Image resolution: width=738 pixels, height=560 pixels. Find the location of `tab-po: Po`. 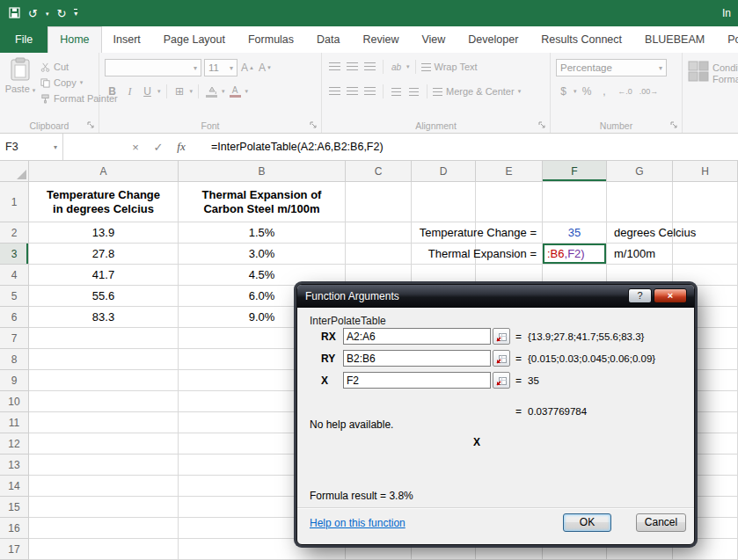

tab-po: Po is located at coordinates (727, 40).